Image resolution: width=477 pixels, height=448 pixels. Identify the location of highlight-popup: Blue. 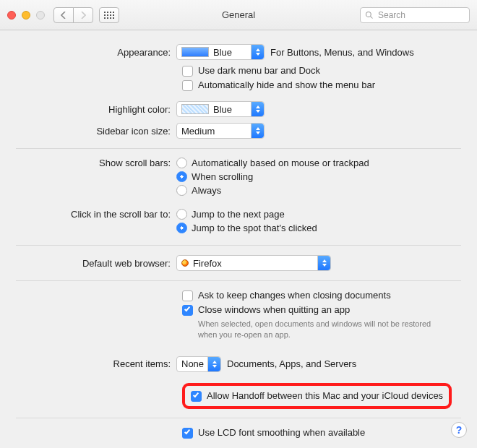
(220, 109).